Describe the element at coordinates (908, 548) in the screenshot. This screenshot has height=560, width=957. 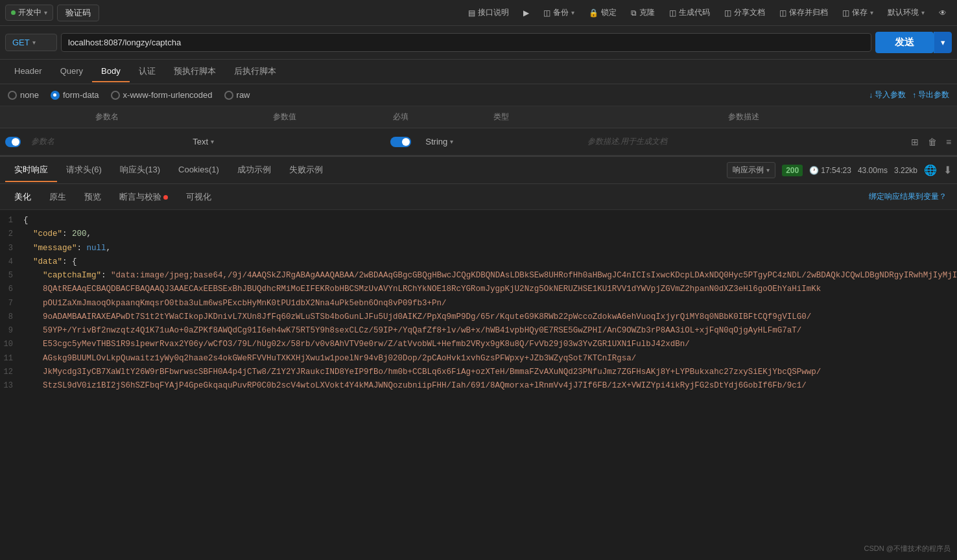
I see `watermark: CSDN @不懂技术的程序员` at that location.